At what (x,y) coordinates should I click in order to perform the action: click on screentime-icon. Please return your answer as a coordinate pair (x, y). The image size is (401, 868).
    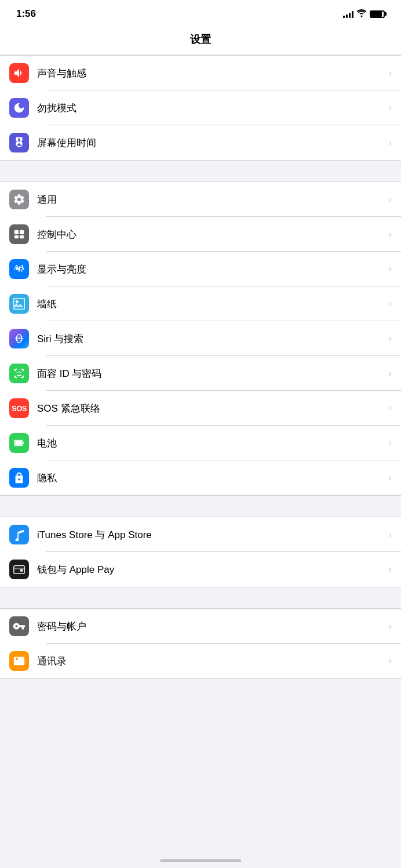
    Looking at the image, I should click on (19, 143).